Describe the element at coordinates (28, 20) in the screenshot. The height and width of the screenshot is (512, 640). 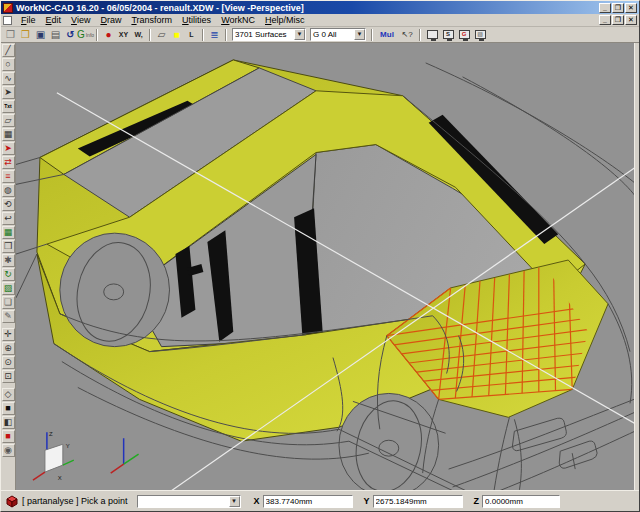
I see `menu-item-file: File` at that location.